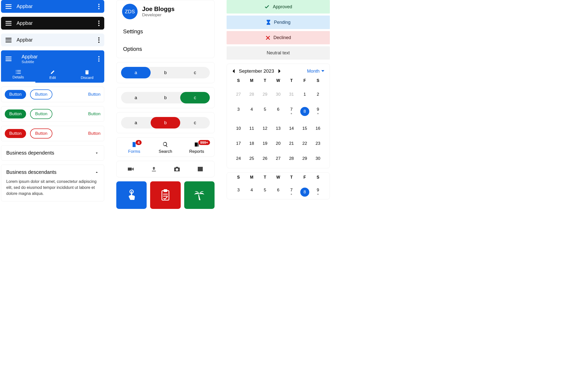  What do you see at coordinates (131, 195) in the screenshot?
I see `tile-touch` at bounding box center [131, 195].